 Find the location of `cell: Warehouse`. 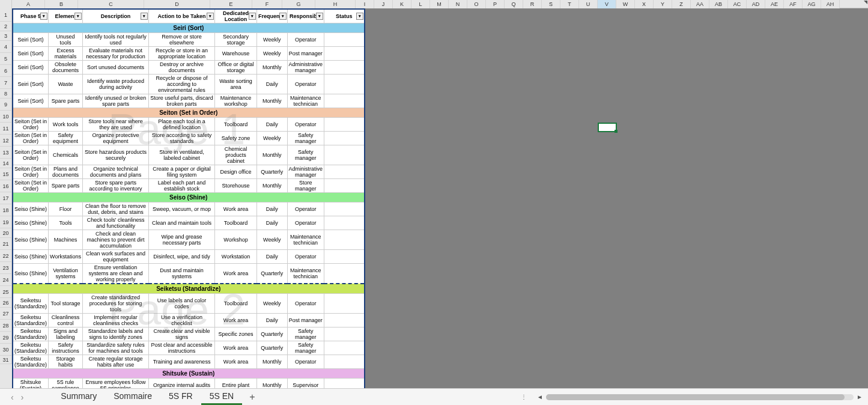

cell: Warehouse is located at coordinates (236, 54).